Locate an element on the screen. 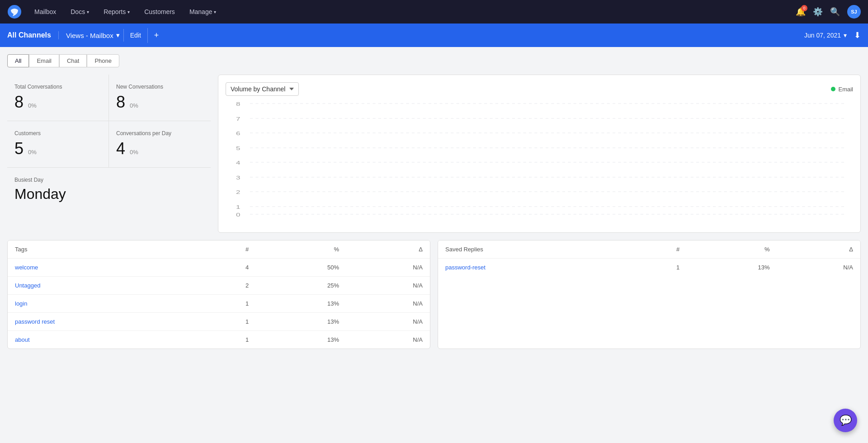  stats-grid: Total Conversations 8 0% New Conversatio… is located at coordinates (109, 121).